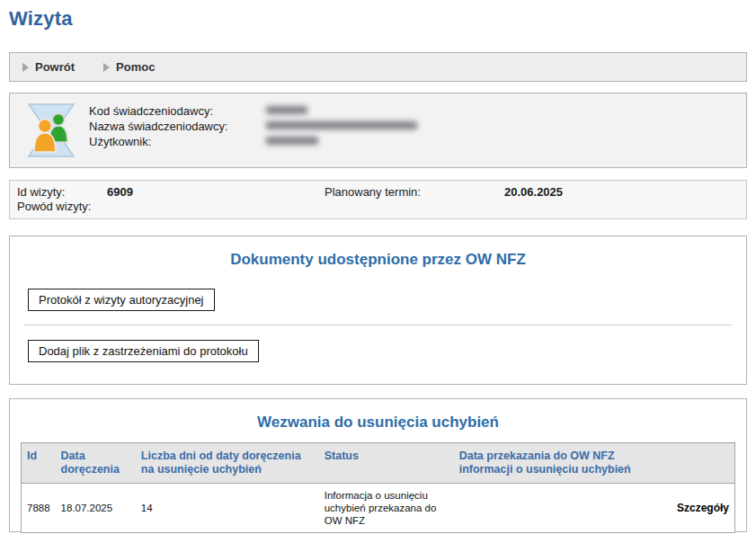 Image resolution: width=756 pixels, height=543 pixels. What do you see at coordinates (292, 140) in the screenshot?
I see `provider-user-value-redacted` at bounding box center [292, 140].